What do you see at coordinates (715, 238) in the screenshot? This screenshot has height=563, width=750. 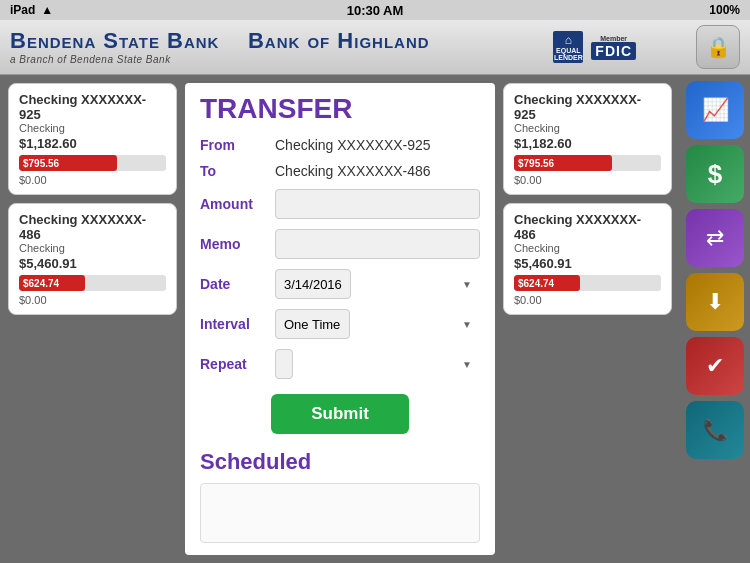 I see `transfer-button: ⇄` at bounding box center [715, 238].